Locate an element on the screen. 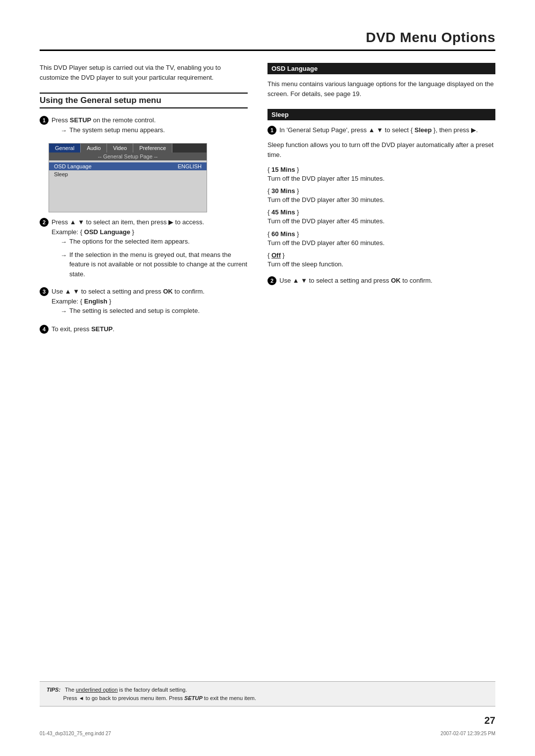  menu-tab-general: General is located at coordinates (65, 148).